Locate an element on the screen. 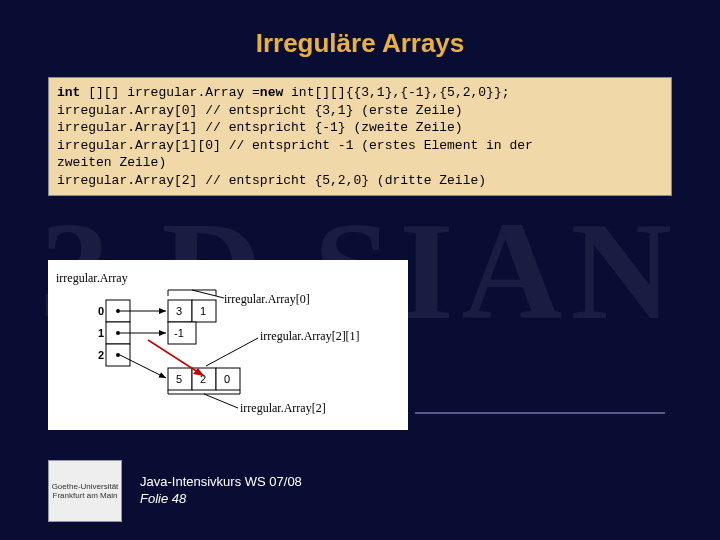 The height and width of the screenshot is (540, 720). code-line: int [][] irregular.Array =new int[][]{{3… is located at coordinates (360, 93).